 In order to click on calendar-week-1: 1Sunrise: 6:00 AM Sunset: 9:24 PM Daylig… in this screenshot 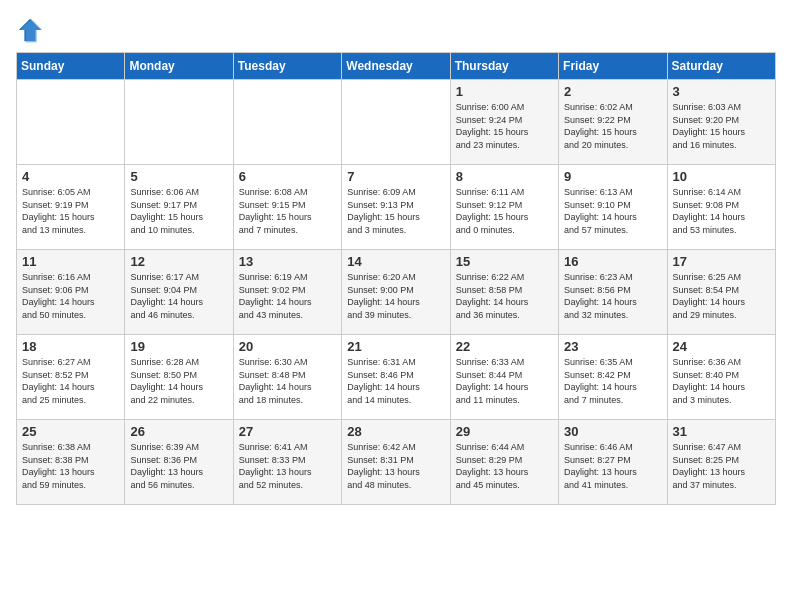, I will do `click(396, 122)`.